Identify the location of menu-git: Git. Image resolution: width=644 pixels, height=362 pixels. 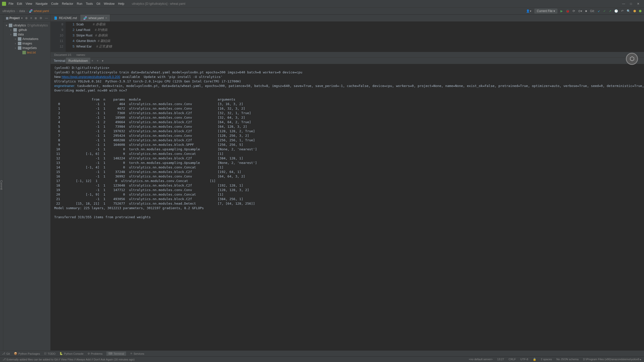
(98, 4).